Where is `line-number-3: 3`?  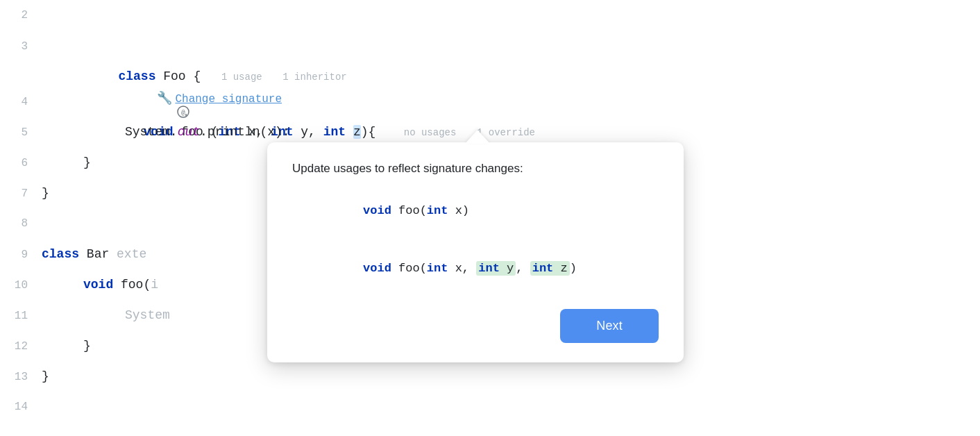 line-number-3: 3 is located at coordinates (21, 47).